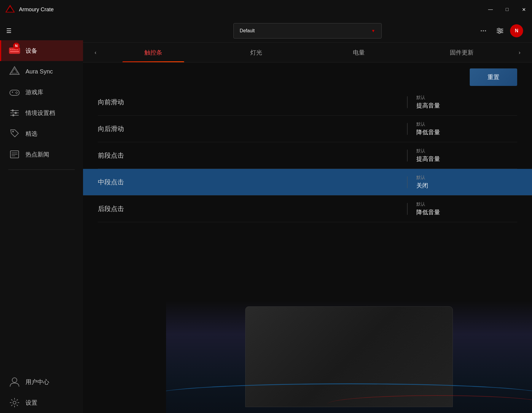 This screenshot has height=413, width=532. Describe the element at coordinates (42, 51) in the screenshot. I see `sidebar-item-devices: 设备 N` at that location.